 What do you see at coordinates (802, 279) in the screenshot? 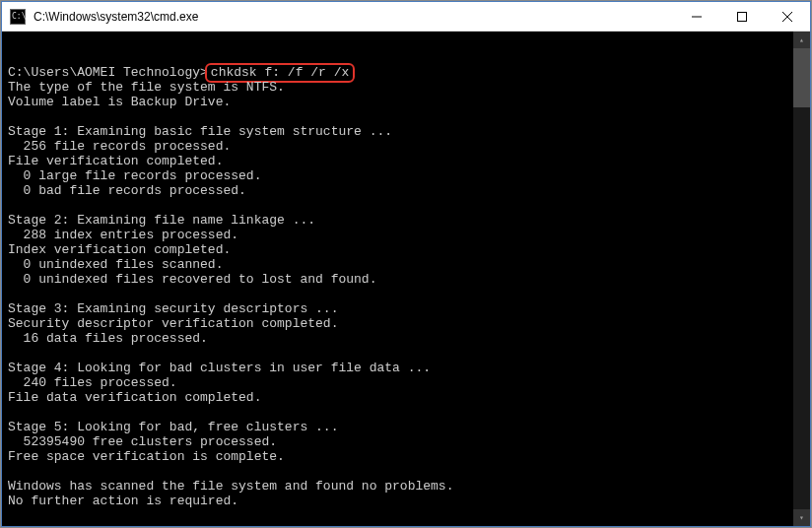
I see `scrollbar: ▴ ▾` at bounding box center [802, 279].